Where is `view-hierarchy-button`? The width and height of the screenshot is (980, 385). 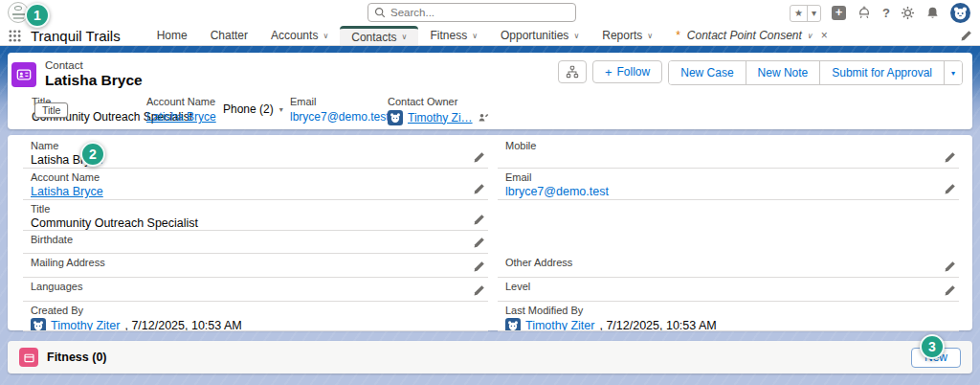
view-hierarchy-button is located at coordinates (572, 72).